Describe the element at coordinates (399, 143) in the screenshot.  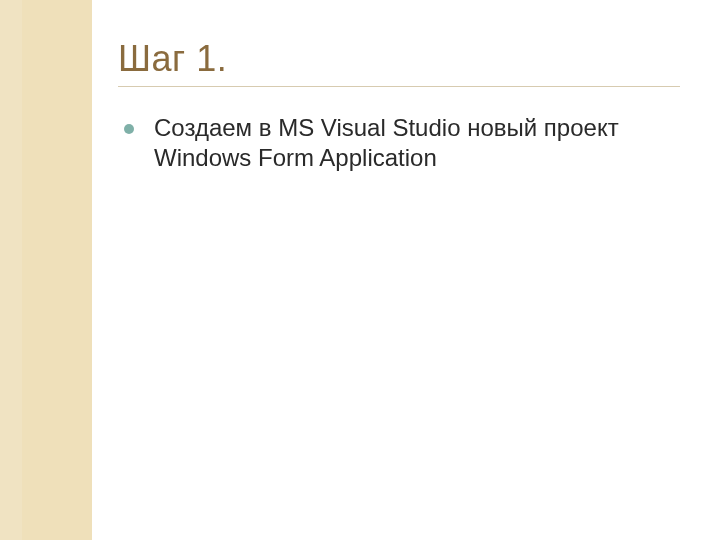
I see `list-item: Создаем в MS Visual Studio новый проект …` at that location.